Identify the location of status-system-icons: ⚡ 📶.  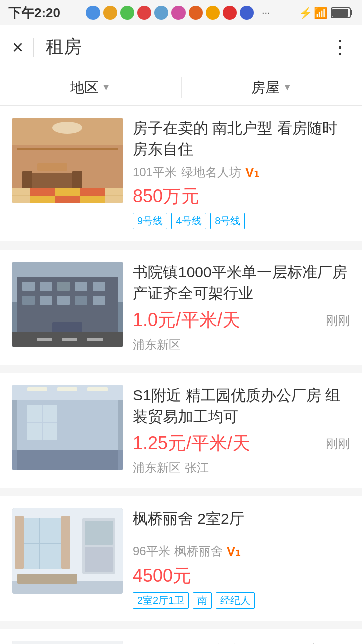
(326, 13).